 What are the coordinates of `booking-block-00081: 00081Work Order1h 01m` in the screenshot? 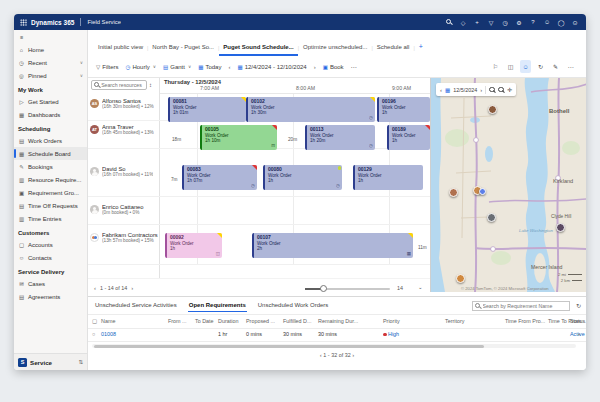 It's located at (207, 110).